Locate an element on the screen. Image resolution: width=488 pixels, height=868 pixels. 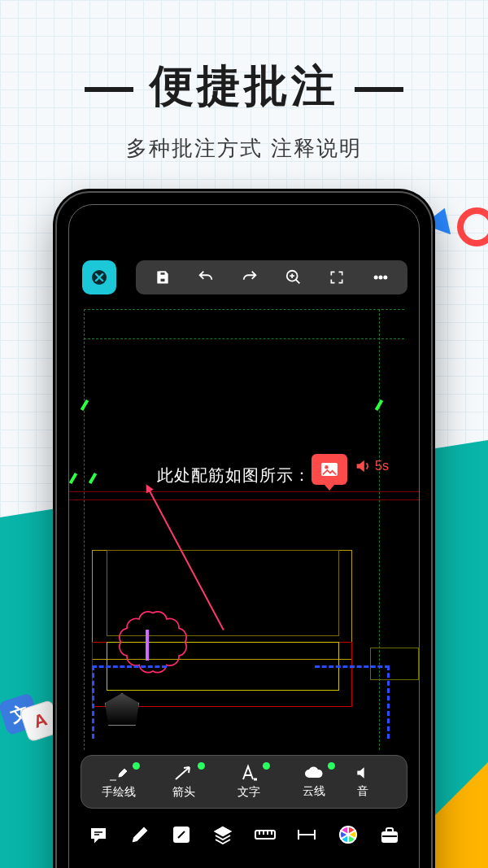
hero-subtitle: 多种批注方式 注释说明 is located at coordinates (244, 148).